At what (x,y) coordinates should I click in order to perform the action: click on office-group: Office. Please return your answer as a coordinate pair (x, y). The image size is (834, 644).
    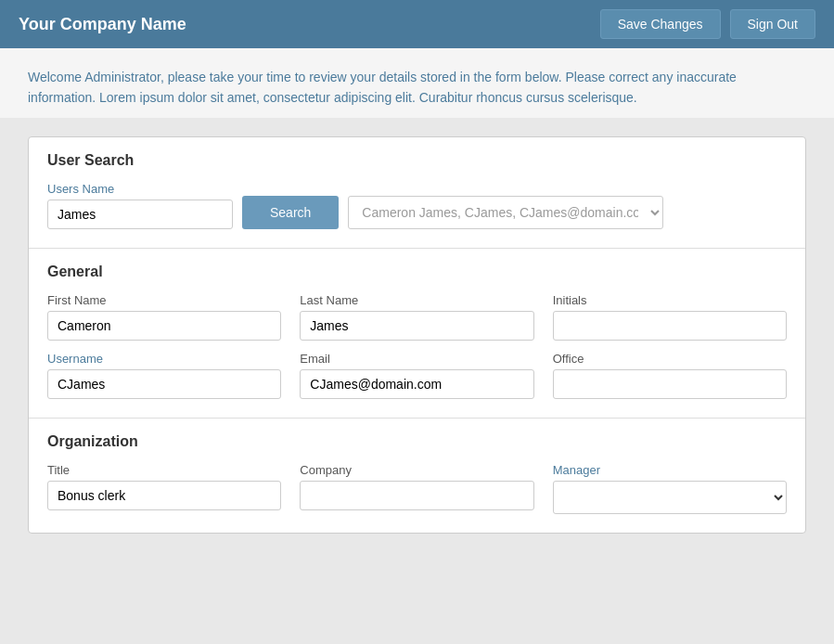
    Looking at the image, I should click on (670, 375).